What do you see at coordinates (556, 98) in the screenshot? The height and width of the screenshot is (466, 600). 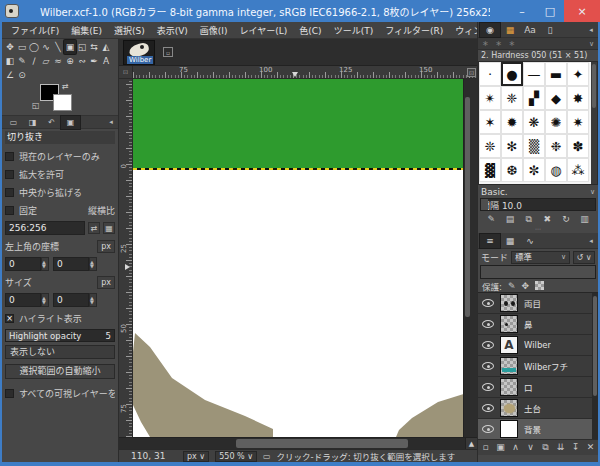 I see `brush-swatch: ◆` at bounding box center [556, 98].